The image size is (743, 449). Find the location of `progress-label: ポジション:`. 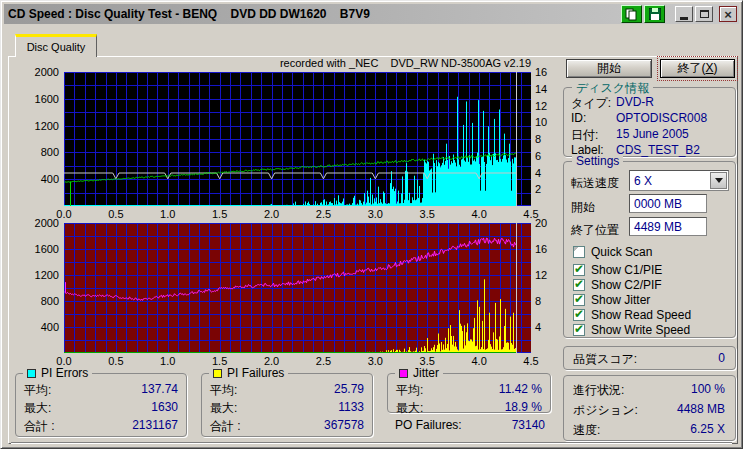

progress-label: ポジション: is located at coordinates (606, 410).